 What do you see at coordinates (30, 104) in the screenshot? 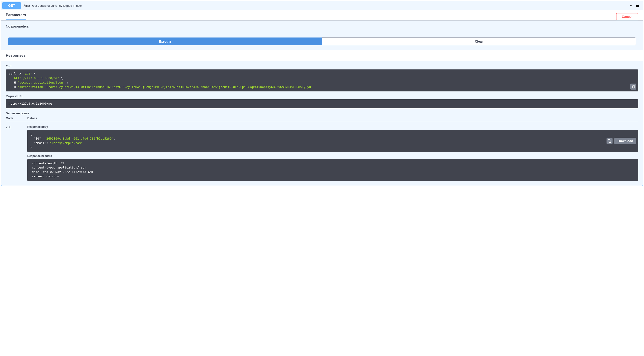
I see `request-url-value: http://127.0.0.1:8000/me` at bounding box center [30, 104].